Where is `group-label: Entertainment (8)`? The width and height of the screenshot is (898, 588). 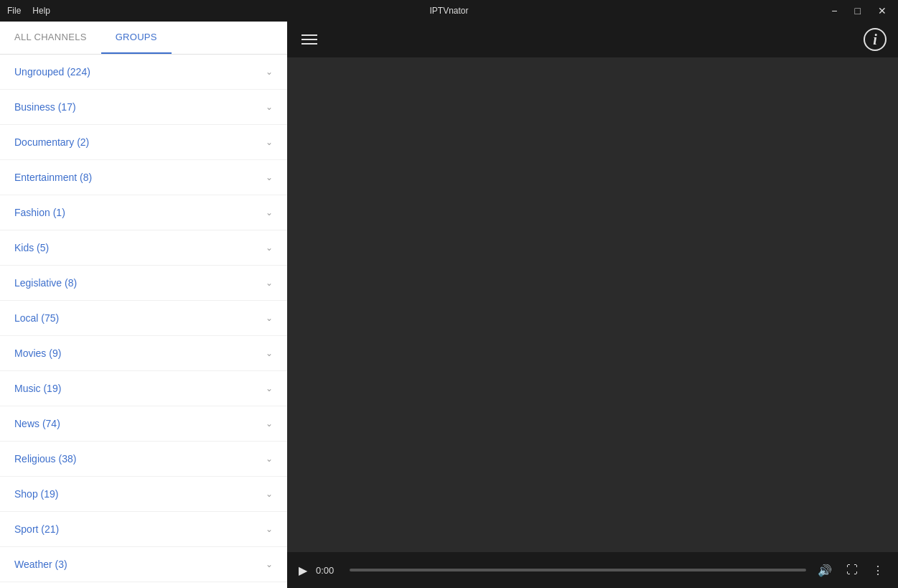
group-label: Entertainment (8) is located at coordinates (53, 177).